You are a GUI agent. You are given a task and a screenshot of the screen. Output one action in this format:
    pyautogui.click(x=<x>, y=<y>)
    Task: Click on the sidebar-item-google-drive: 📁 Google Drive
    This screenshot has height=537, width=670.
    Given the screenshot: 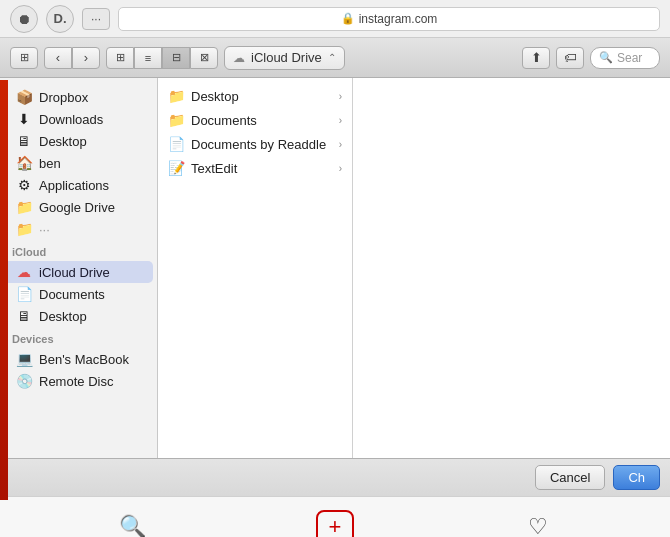 What is the action you would take?
    pyautogui.click(x=78, y=207)
    